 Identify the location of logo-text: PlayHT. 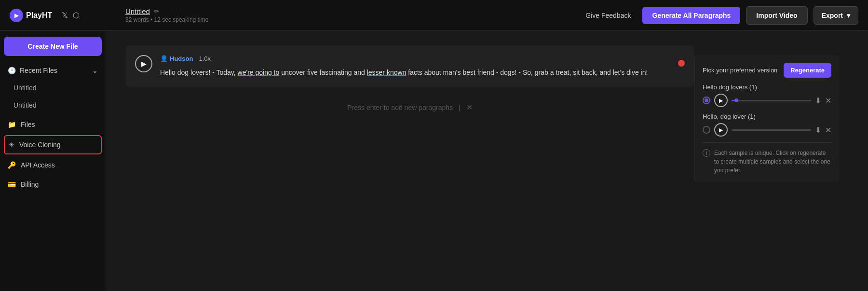
(39, 15).